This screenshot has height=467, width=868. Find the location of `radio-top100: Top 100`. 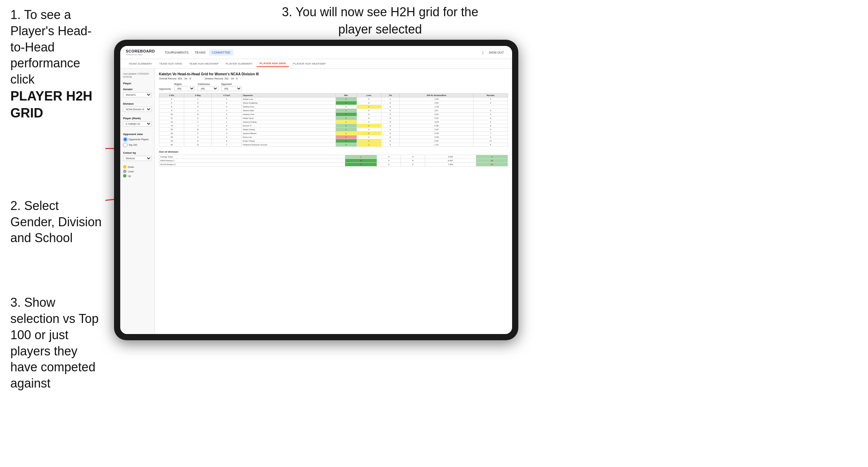

radio-top100: Top 100 is located at coordinates (138, 145).